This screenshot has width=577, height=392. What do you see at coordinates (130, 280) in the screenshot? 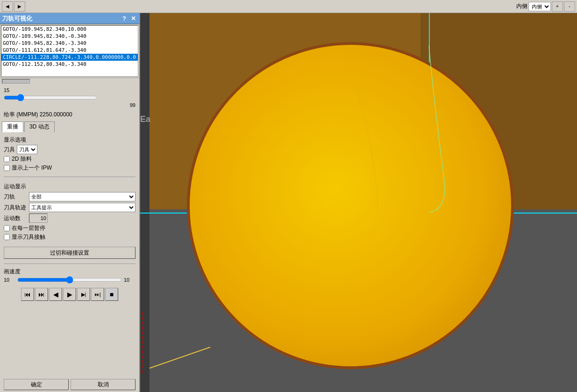
I see `speed-max: 10` at bounding box center [130, 280].